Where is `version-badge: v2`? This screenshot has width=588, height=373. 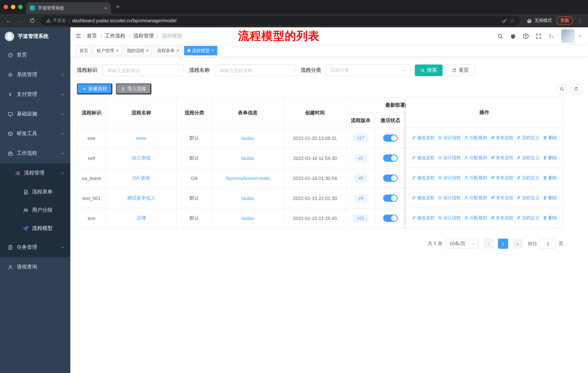
version-badge: v2 is located at coordinates (361, 158).